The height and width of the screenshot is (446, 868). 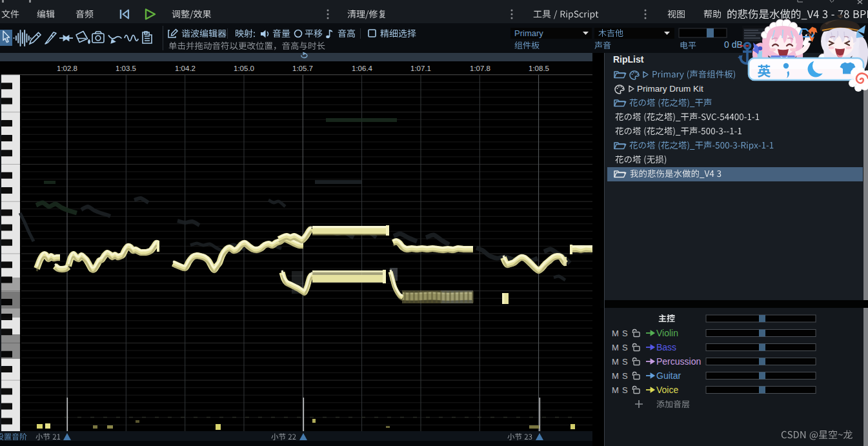 What do you see at coordinates (421, 68) in the screenshot?
I see `svg-text: 1:07.1` at bounding box center [421, 68].